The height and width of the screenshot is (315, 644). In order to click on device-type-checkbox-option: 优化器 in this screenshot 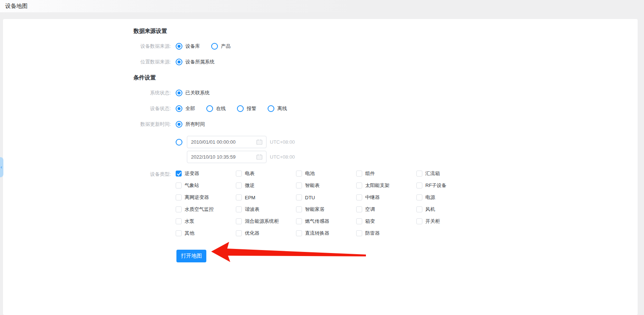, I will do `click(266, 233)`.